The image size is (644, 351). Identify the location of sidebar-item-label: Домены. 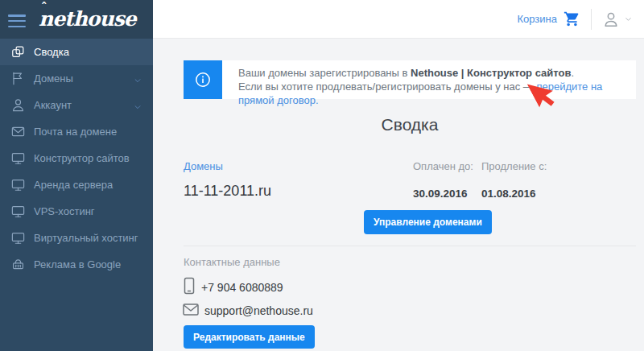
(53, 79).